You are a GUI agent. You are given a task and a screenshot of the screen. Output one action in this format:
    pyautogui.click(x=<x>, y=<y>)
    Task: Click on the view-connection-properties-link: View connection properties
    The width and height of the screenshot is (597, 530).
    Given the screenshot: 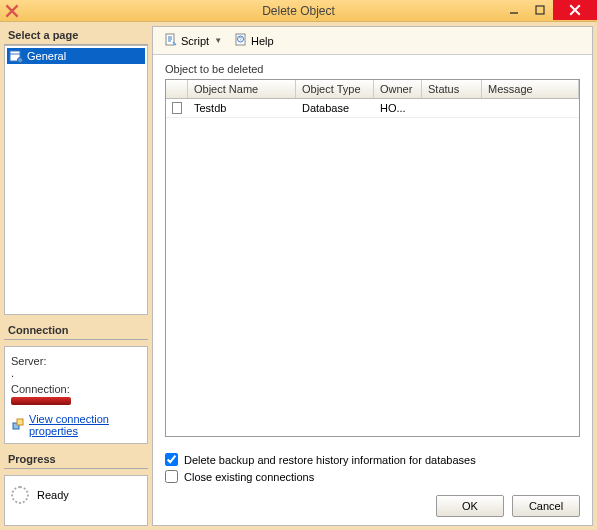 What is the action you would take?
    pyautogui.click(x=85, y=425)
    